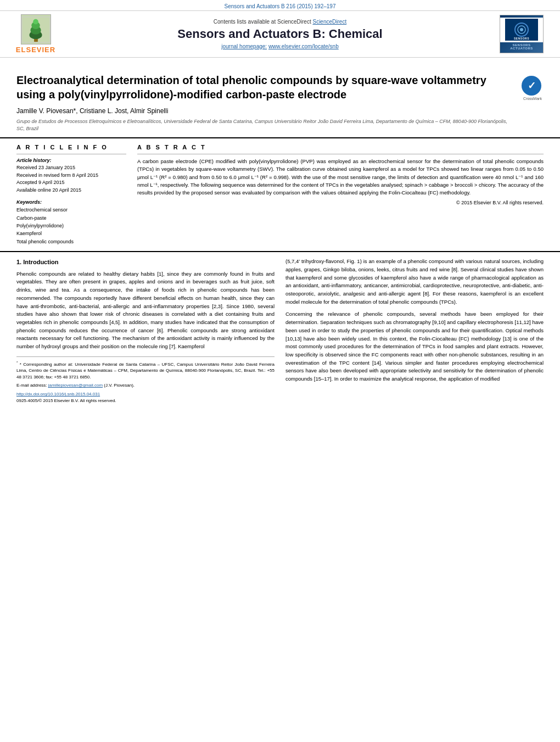 This screenshot has width=560, height=742. I want to click on info-divider, so click(71, 154).